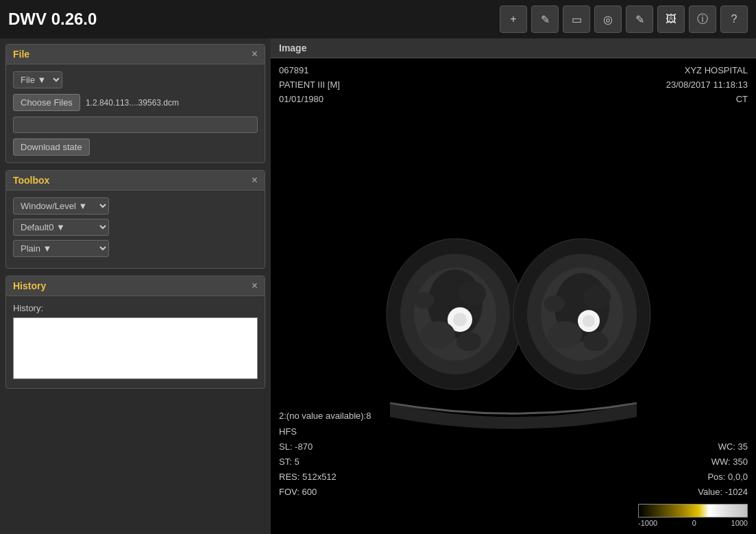  What do you see at coordinates (136, 348) in the screenshot?
I see `history-textarea` at bounding box center [136, 348].